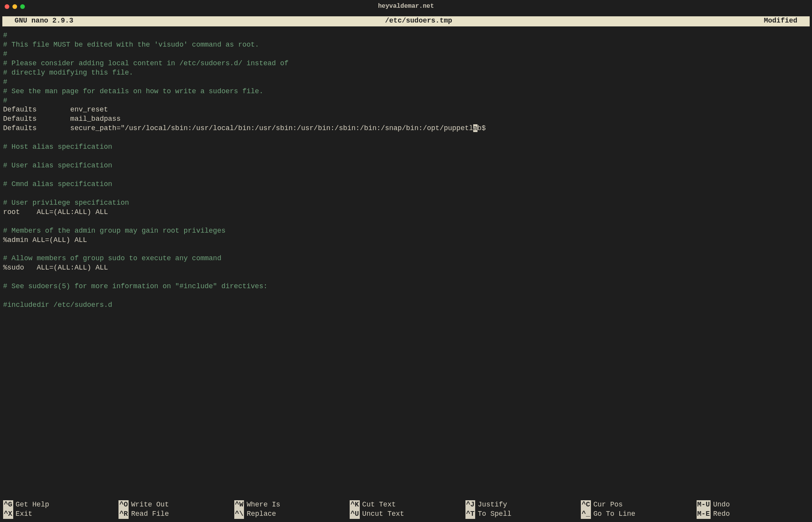 The height and width of the screenshot is (522, 812). What do you see at coordinates (124, 514) in the screenshot?
I see `shortcut-key: ^R` at bounding box center [124, 514].